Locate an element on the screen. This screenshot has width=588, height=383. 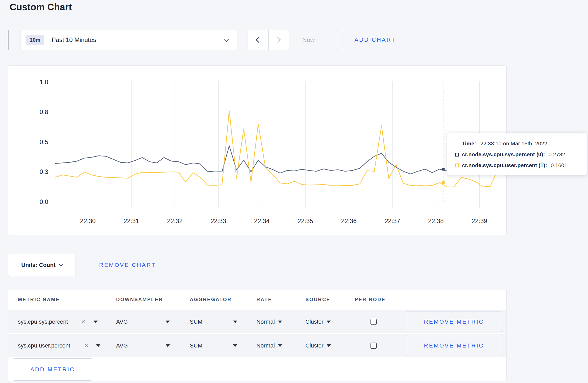
units-label: Units: Count is located at coordinates (38, 265).